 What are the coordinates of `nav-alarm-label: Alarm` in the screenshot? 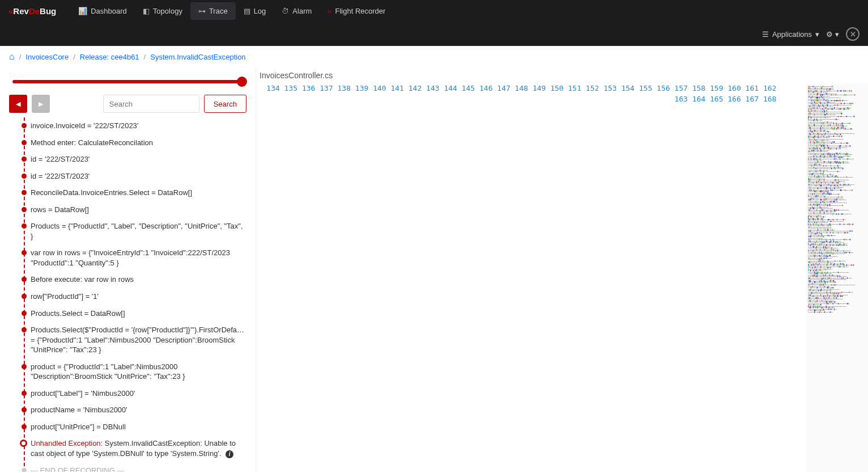 It's located at (302, 11).